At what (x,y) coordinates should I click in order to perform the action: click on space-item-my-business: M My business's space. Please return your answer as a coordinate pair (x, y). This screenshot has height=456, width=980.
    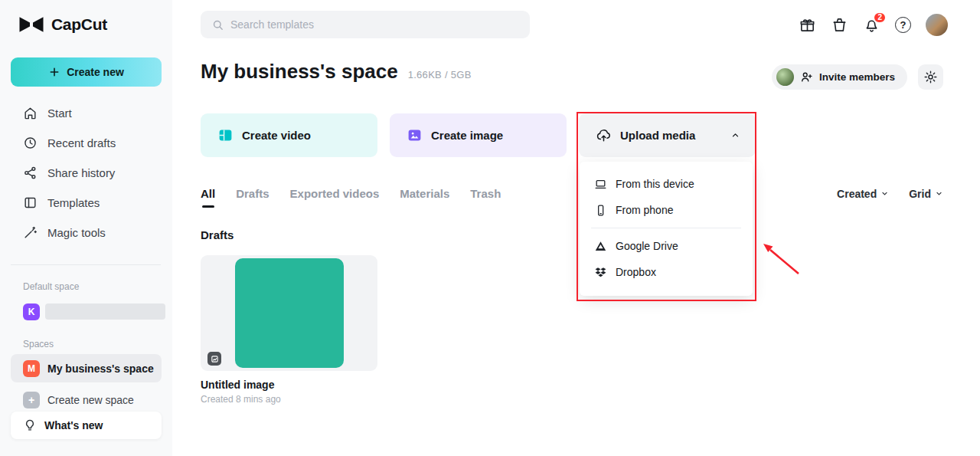
    Looking at the image, I should click on (86, 368).